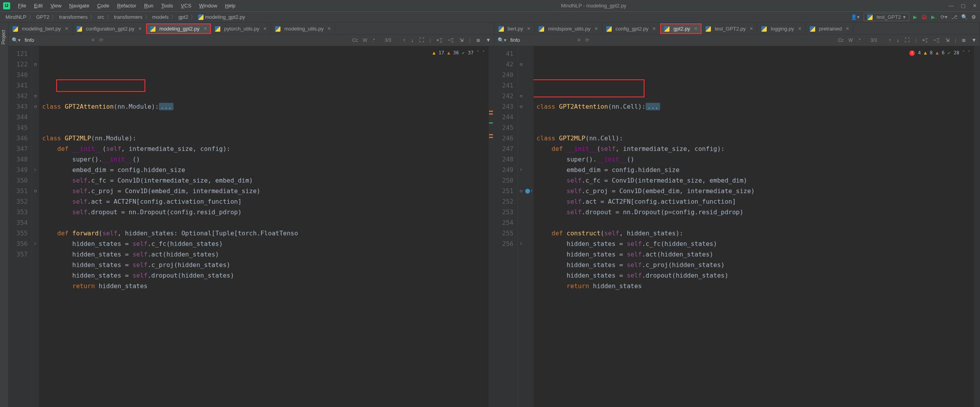 The height and width of the screenshot is (407, 980). What do you see at coordinates (18, 254) in the screenshot?
I see `line-number: 357` at bounding box center [18, 254].